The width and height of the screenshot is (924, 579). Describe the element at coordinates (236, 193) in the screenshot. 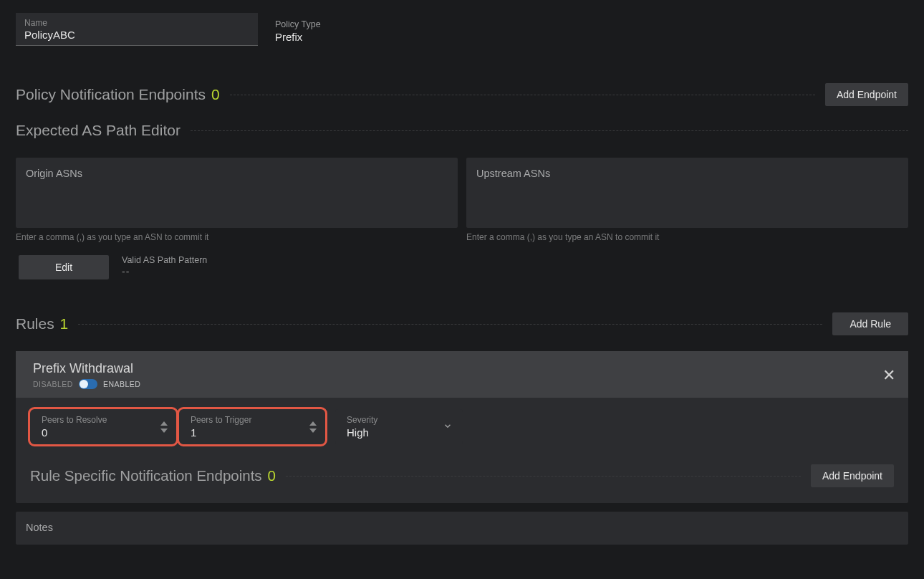

I see `origin-asns-input: Origin ASNs` at that location.